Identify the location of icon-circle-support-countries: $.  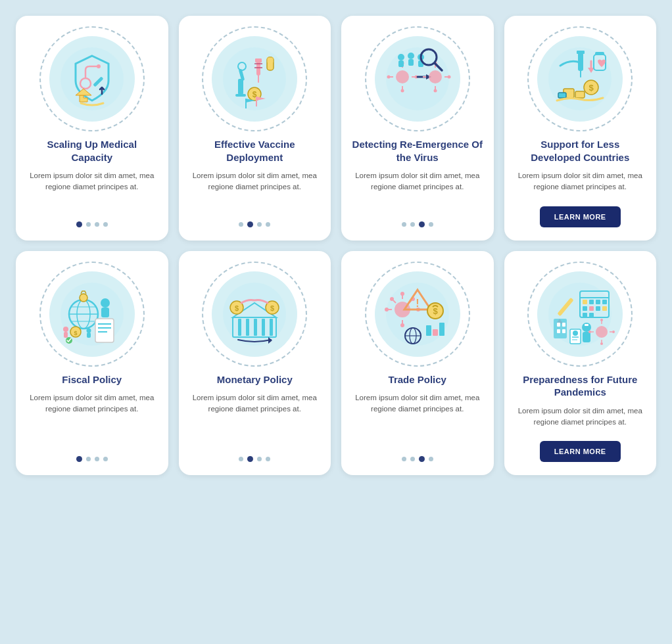
(580, 79).